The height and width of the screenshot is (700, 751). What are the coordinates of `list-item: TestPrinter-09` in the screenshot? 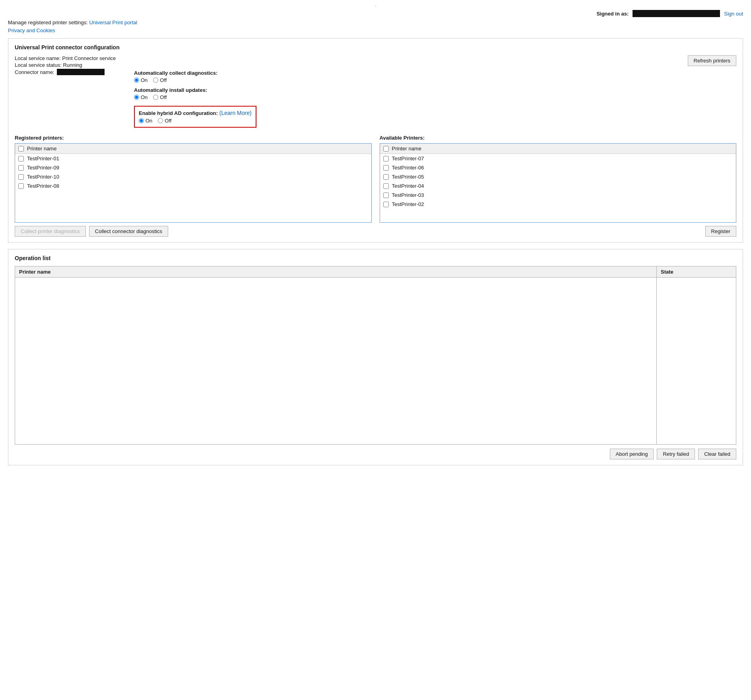 It's located at (193, 168).